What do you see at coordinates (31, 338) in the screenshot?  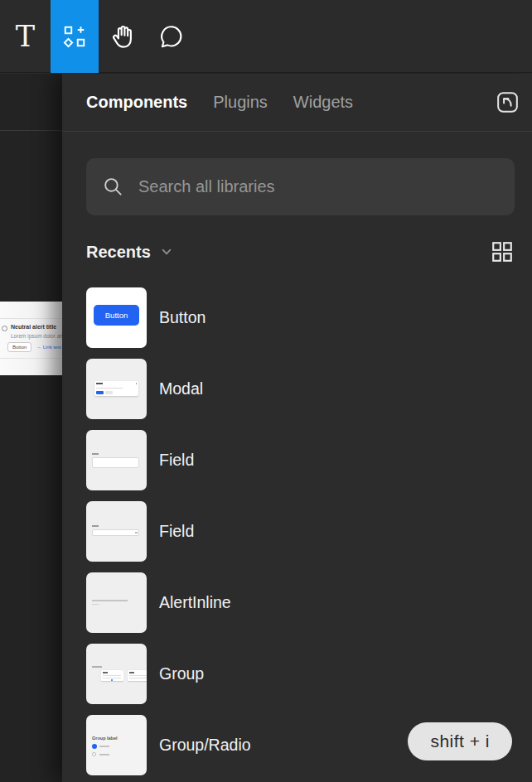 I see `neutral-alert-component: Neutral alert title Lorem ipsum dolor am…` at bounding box center [31, 338].